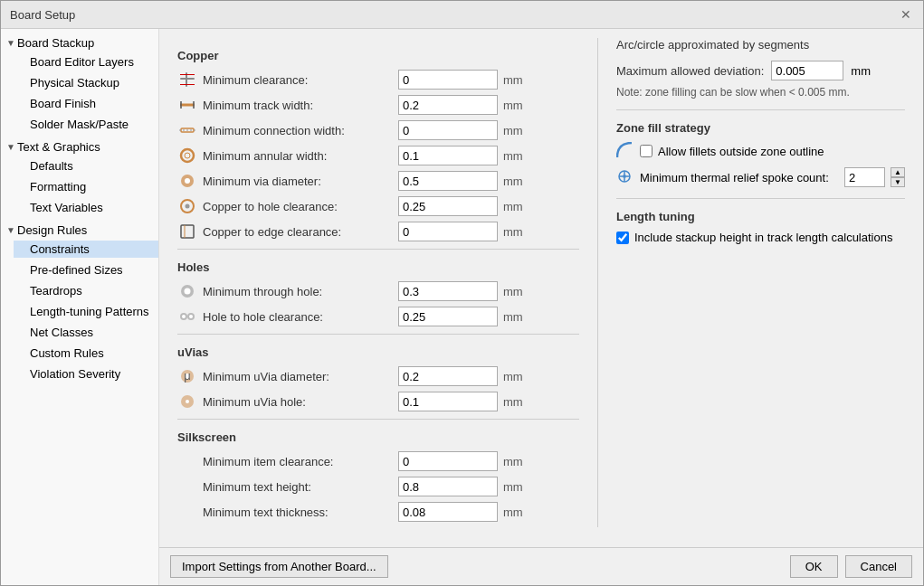 The image size is (924, 586). I want to click on thermal-spoke-icon, so click(625, 177).